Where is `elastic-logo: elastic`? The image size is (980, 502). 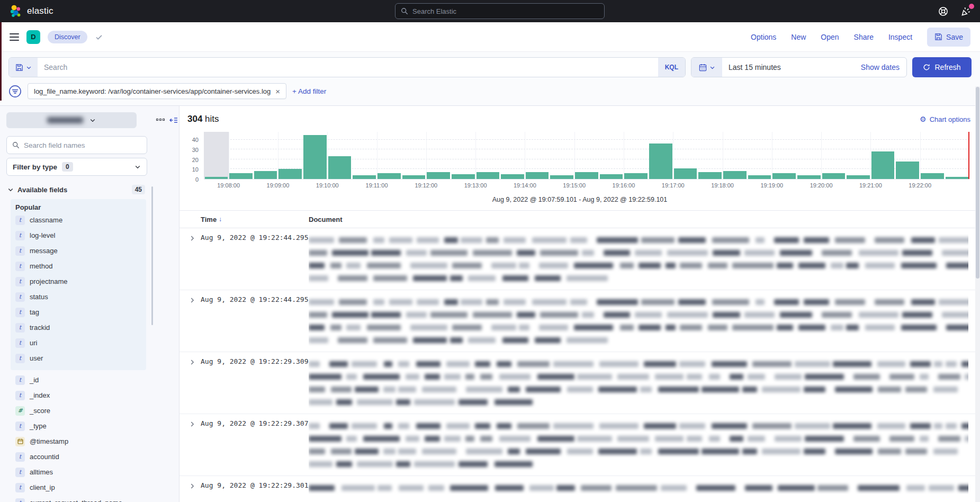 elastic-logo: elastic is located at coordinates (31, 11).